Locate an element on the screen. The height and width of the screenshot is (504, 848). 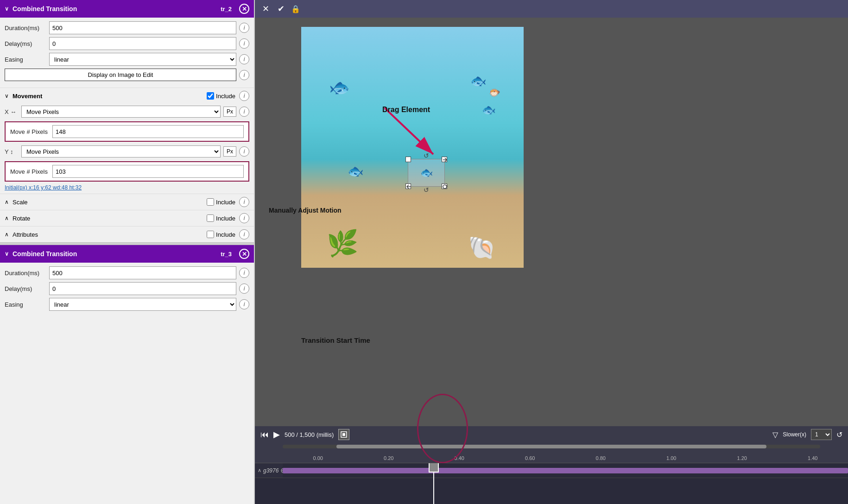
delay-info-button: i is located at coordinates (244, 44).